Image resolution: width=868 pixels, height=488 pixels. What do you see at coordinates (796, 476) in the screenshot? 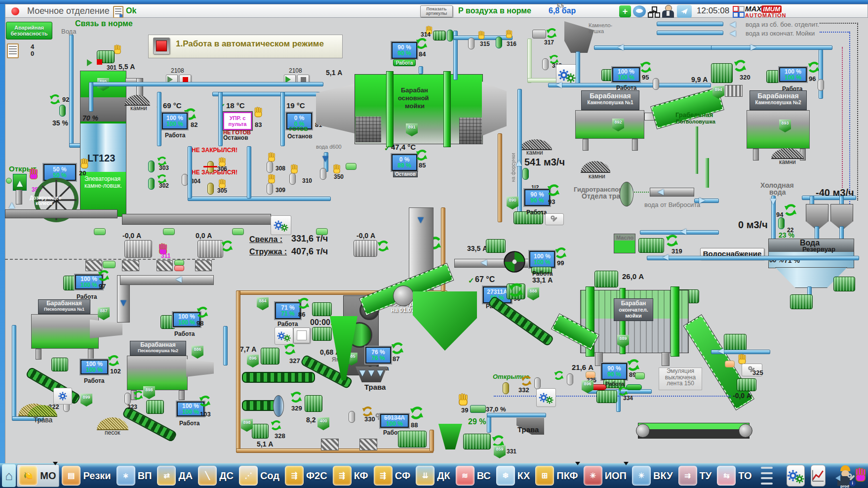
I see `taskbar-gears-button` at bounding box center [796, 476].